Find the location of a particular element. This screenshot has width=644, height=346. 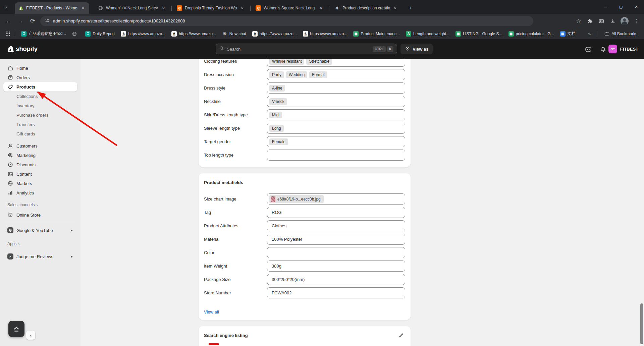

sidekick-icon is located at coordinates (588, 49).